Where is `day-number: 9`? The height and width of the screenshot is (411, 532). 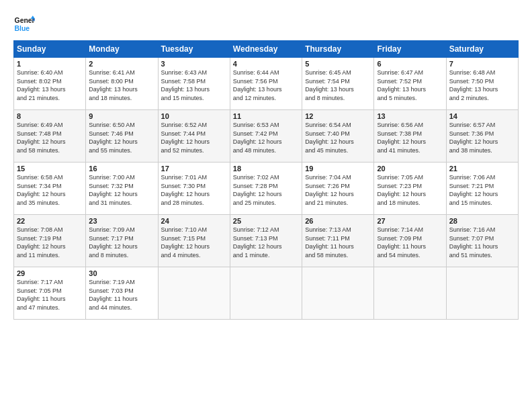
day-number: 9 is located at coordinates (122, 116).